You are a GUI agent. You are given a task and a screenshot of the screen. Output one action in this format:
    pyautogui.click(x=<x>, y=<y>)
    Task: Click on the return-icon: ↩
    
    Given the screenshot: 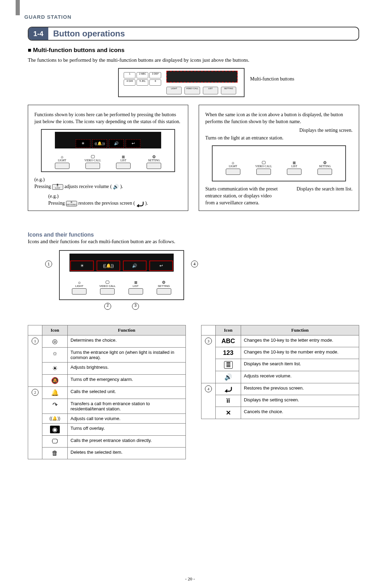 What is the action you would take?
    pyautogui.click(x=133, y=144)
    